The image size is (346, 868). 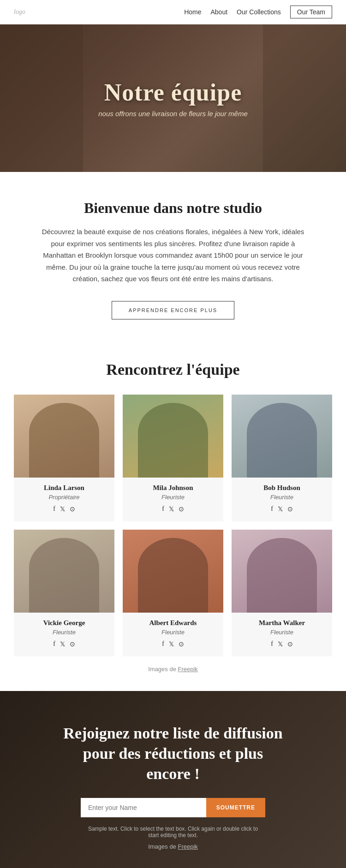 I want to click on team-member-name: Bob Hudson, so click(x=282, y=488).